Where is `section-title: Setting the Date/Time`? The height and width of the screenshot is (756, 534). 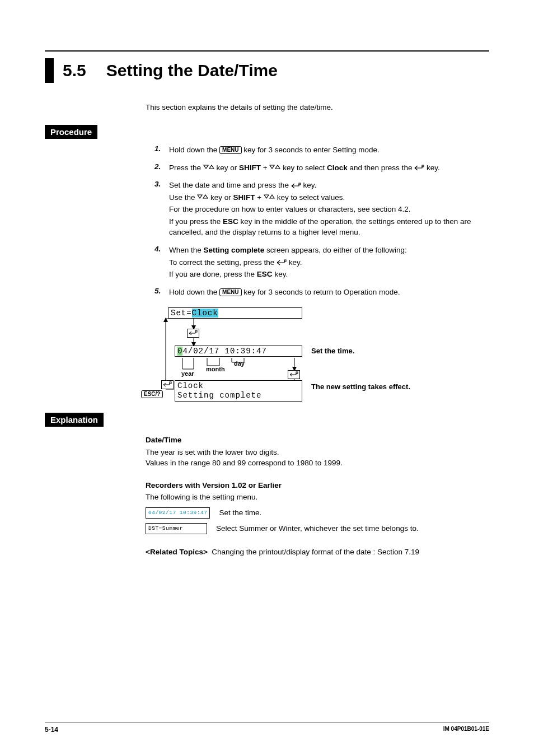
section-title: Setting the Date/Time is located at coordinates (192, 71).